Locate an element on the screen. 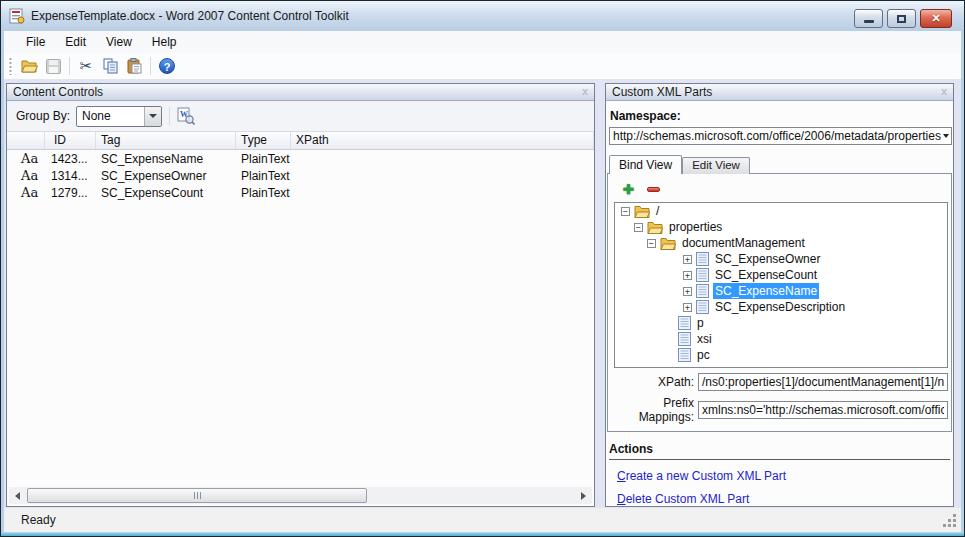  table-row: Aa 1279... SC_ExpenseCount PlainText is located at coordinates (300, 192).